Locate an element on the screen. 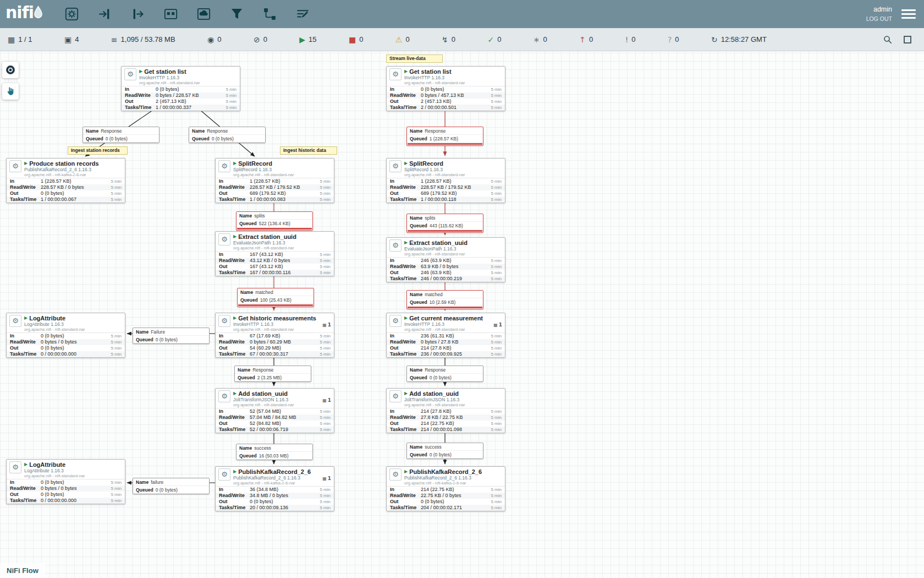 This screenshot has width=924, height=578. stat-row-in: In52 (57.04 MB)5 min is located at coordinates (275, 412).